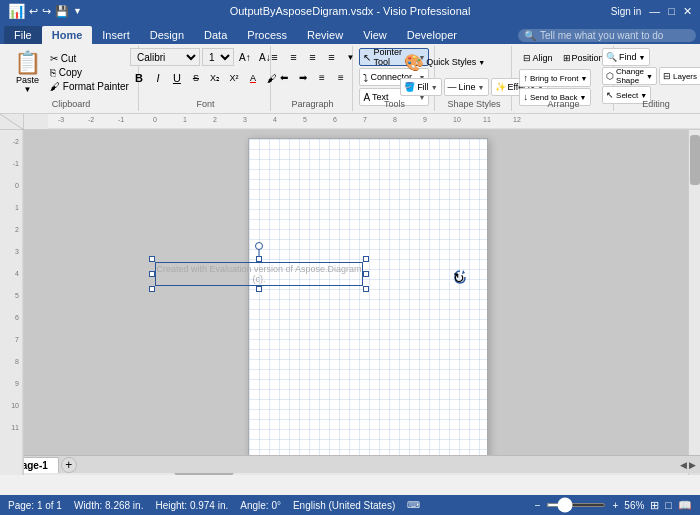  Describe the element at coordinates (527, 58) in the screenshot. I see `align-icon: ⊟` at that location.